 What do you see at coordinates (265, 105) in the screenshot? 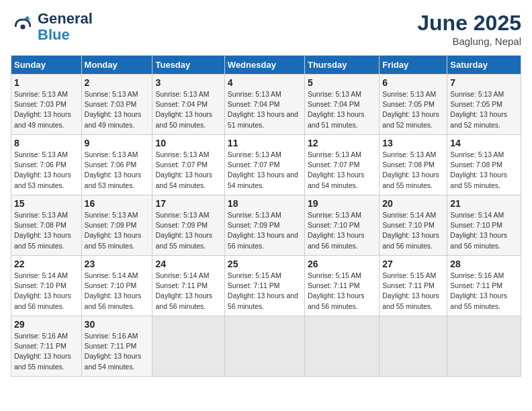
I see `table-row: 4 Sunrise: 5:13 AMSunset: 7:04 PMDayligh…` at bounding box center [265, 105].